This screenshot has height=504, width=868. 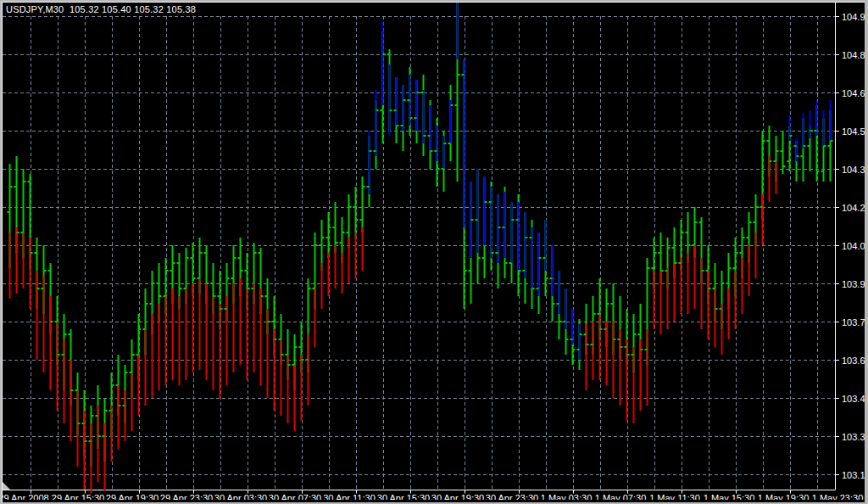 What do you see at coordinates (783, 497) in the screenshot?
I see `time-label: 1 May 19:30` at bounding box center [783, 497].